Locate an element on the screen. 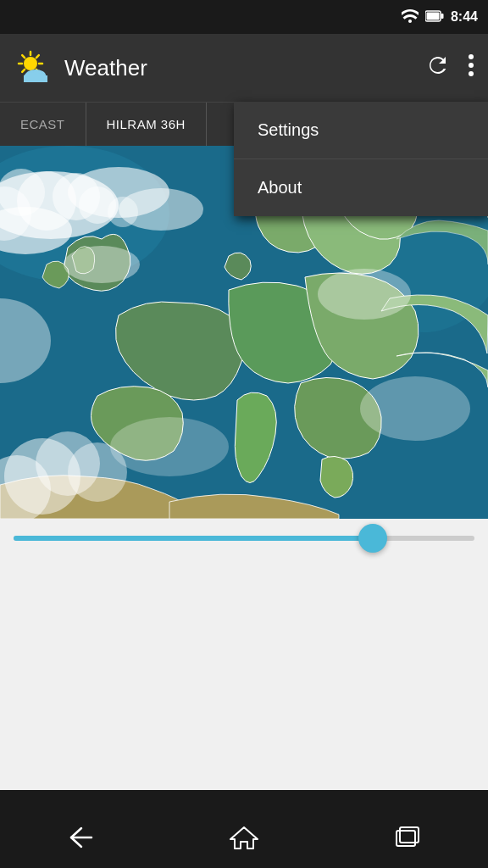 This screenshot has width=488, height=868. slider-container is located at coordinates (244, 538).